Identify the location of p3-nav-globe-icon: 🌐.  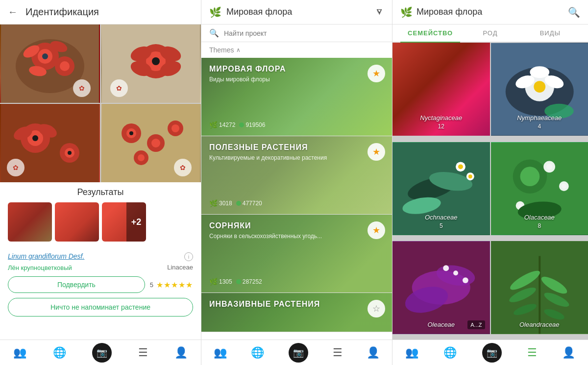
(450, 353).